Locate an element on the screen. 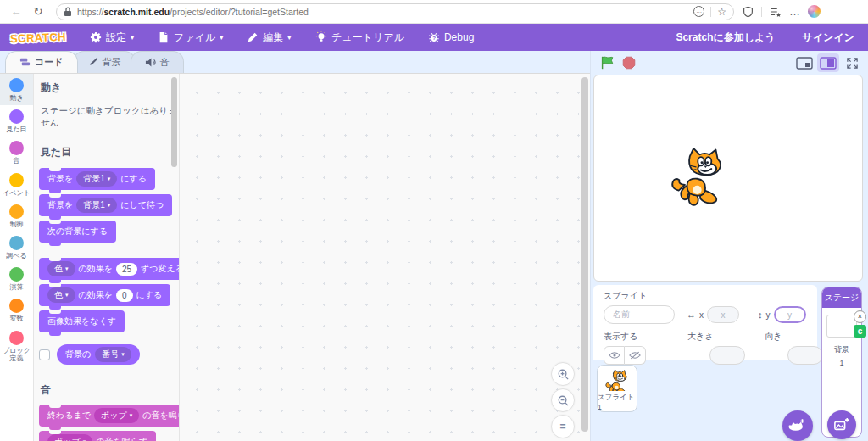 The image size is (868, 441). stop-button is located at coordinates (629, 63).